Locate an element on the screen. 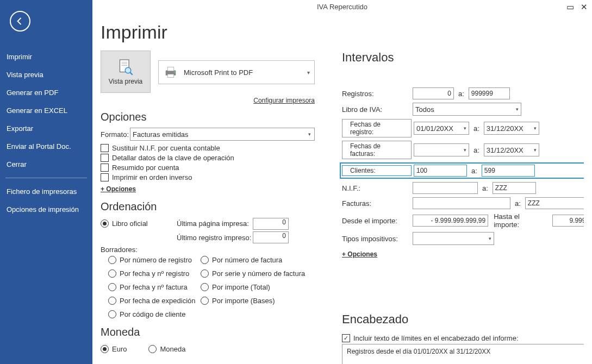  radio-fecha-expedicion-label: Por fecha de expedición is located at coordinates (158, 301).